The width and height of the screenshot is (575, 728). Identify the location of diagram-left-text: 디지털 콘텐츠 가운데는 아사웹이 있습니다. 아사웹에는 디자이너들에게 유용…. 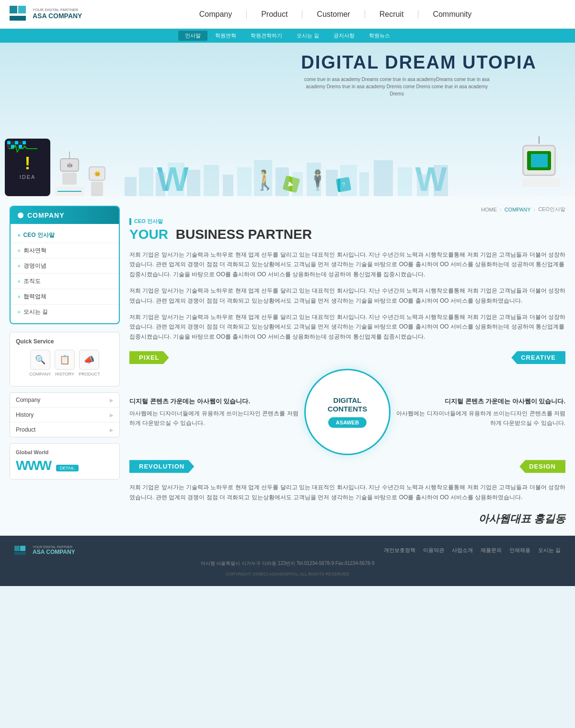
(215, 412).